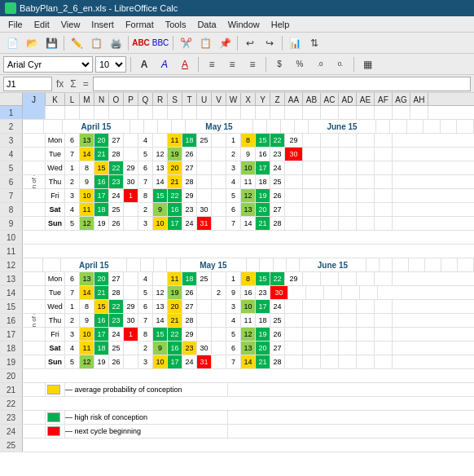 This screenshot has width=474, height=476. Describe the element at coordinates (131, 99) in the screenshot. I see `col-p: P` at that location.